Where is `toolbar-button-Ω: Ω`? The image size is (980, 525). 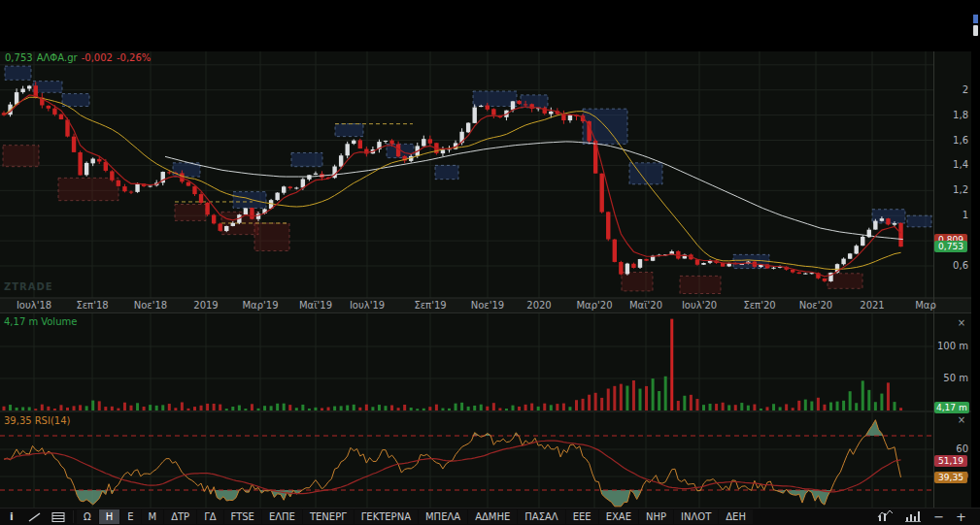 toolbar-button-Ω: Ω is located at coordinates (87, 516).